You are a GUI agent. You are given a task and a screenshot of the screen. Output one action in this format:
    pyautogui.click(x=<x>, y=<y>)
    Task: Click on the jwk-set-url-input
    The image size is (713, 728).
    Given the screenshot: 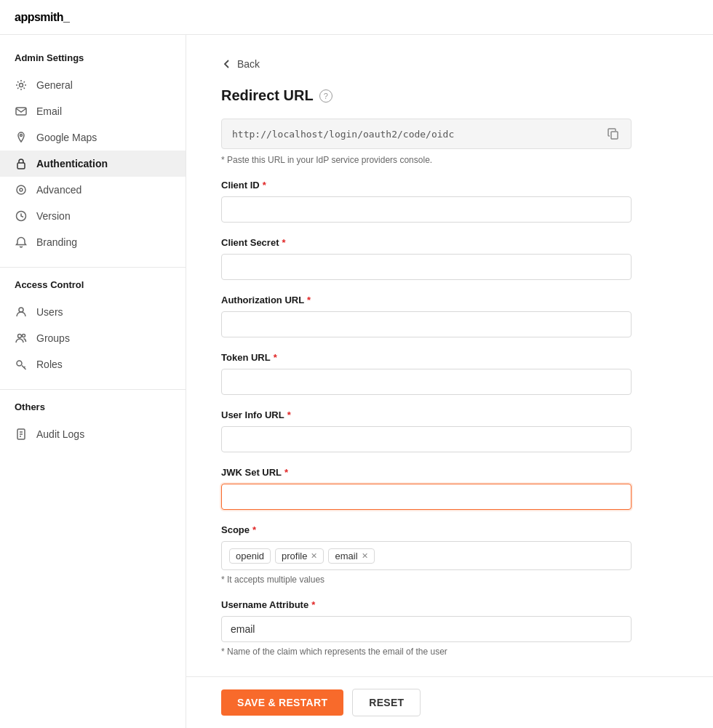 What is the action you would take?
    pyautogui.click(x=426, y=497)
    